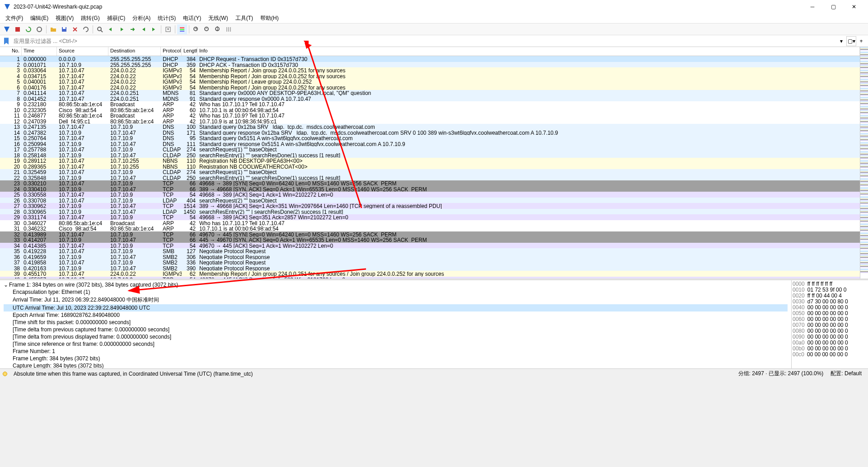 This screenshot has width=868, height=467. Describe the element at coordinates (430, 138) in the screenshot. I see `packet-row: 150.25076410.7.10.4710.7.10.9DNS95Standa…` at that location.